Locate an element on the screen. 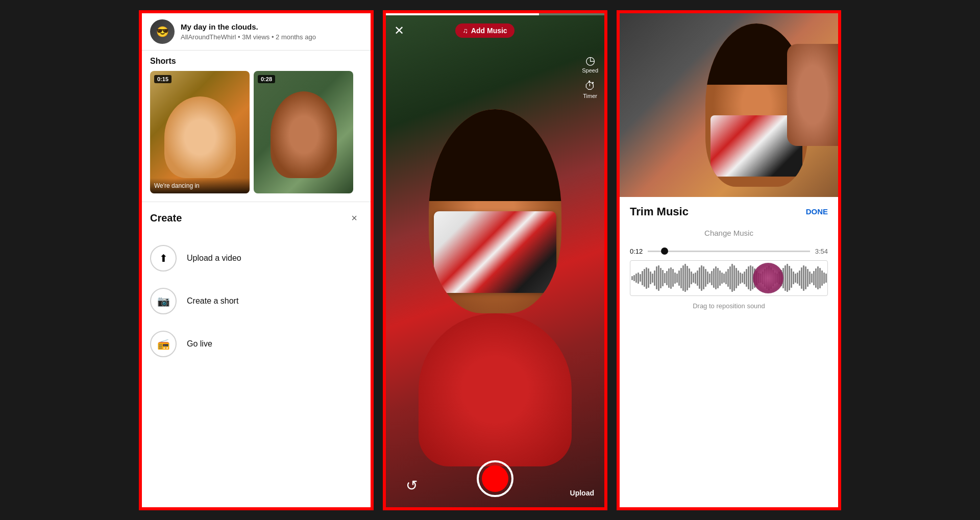  trim-header: Trim Music DONE is located at coordinates (729, 212).